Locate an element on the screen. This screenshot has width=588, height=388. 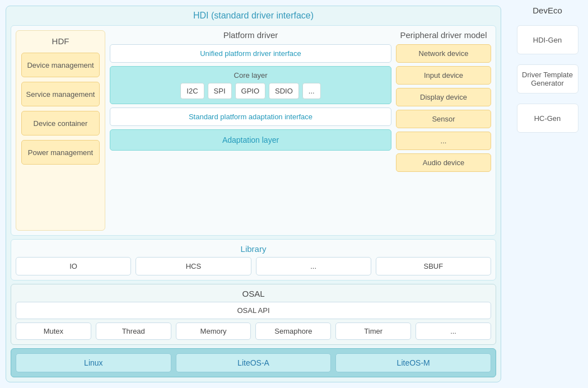
hdf-power-management: Power management is located at coordinates (60, 152).